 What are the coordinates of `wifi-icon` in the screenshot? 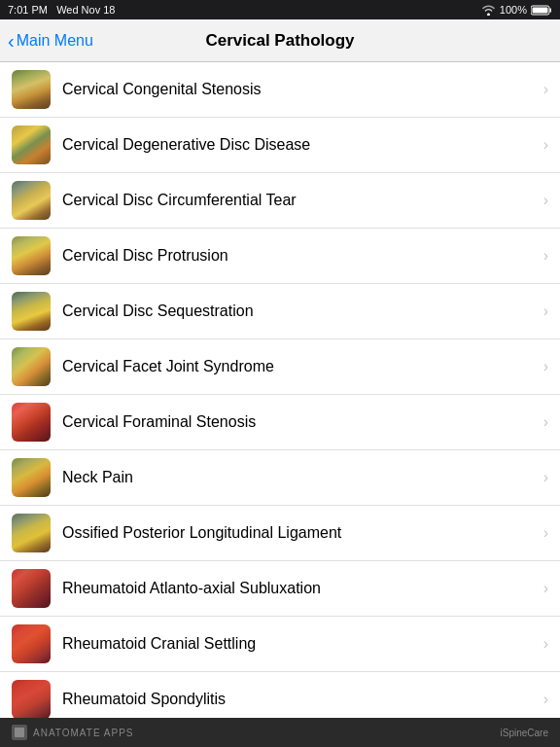 It's located at (488, 10).